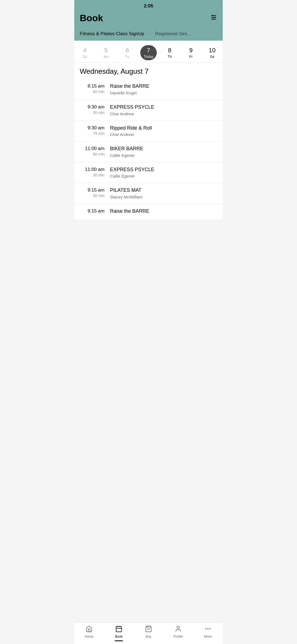 This screenshot has width=297, height=644. Describe the element at coordinates (170, 57) in the screenshot. I see `day-label: Th` at that location.